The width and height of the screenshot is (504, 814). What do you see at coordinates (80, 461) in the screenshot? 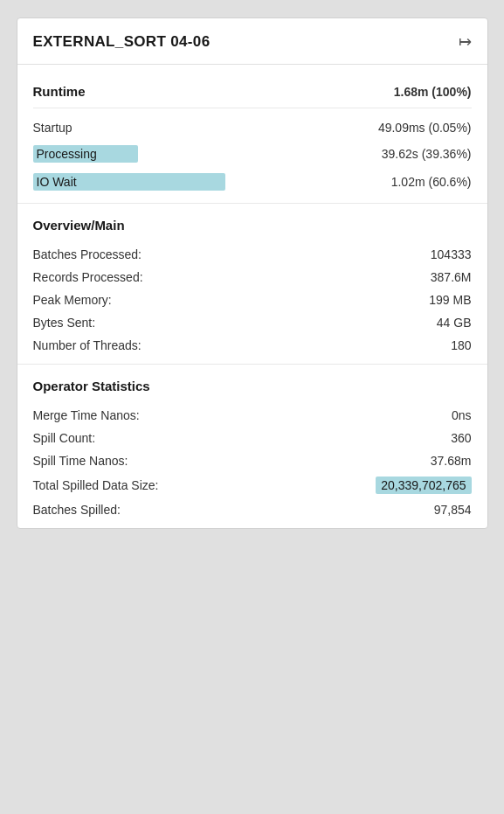
I see `spill-time-label: Spill Time Nanos:` at bounding box center [80, 461].